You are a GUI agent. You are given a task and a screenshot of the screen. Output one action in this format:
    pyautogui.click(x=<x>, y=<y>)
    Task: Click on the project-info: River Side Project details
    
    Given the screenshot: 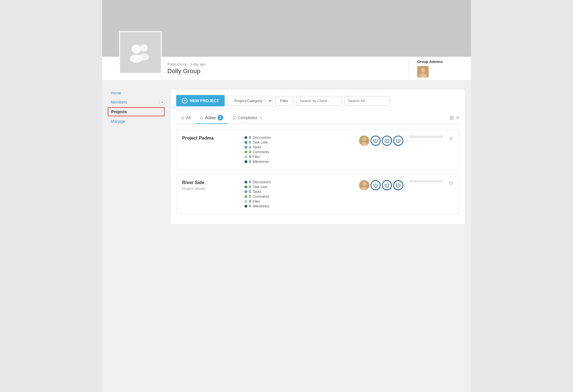 What is the action you would take?
    pyautogui.click(x=210, y=186)
    